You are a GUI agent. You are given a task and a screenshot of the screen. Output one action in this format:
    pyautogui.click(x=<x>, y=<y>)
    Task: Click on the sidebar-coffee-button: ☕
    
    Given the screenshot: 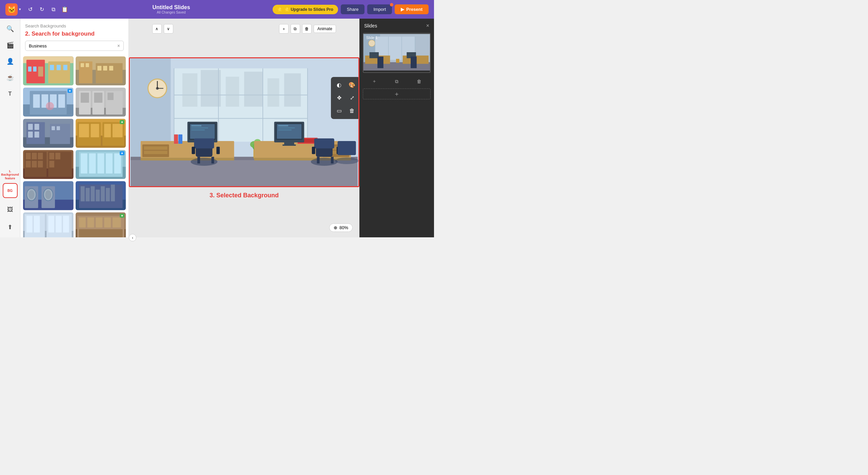 What is the action you would take?
    pyautogui.click(x=10, y=78)
    